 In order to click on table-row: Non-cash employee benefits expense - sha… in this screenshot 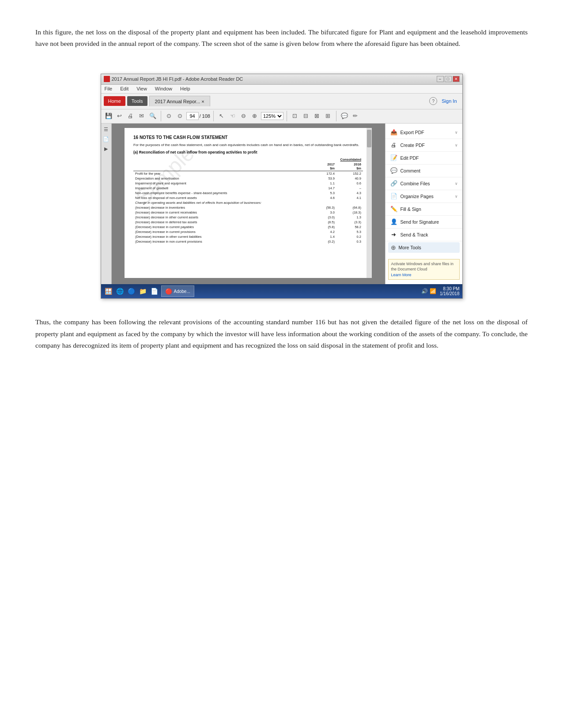, I will do `click(248, 193)`.